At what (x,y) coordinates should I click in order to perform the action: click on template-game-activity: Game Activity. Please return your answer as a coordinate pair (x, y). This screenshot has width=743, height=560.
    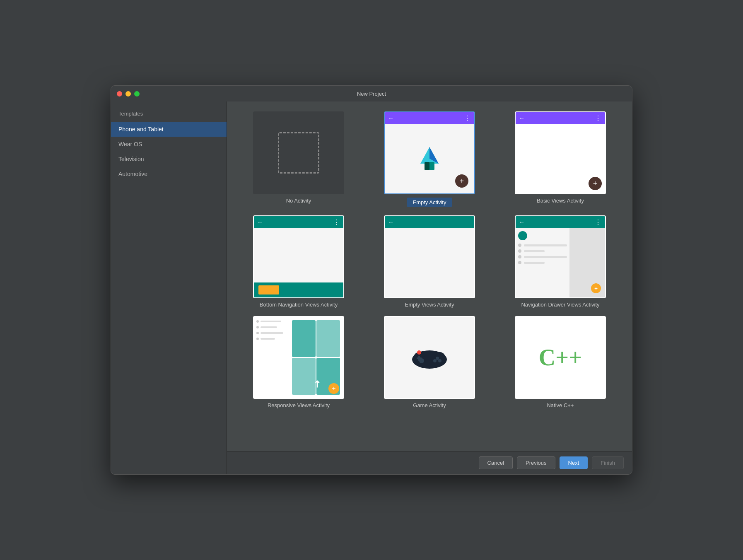
    Looking at the image, I should click on (429, 362).